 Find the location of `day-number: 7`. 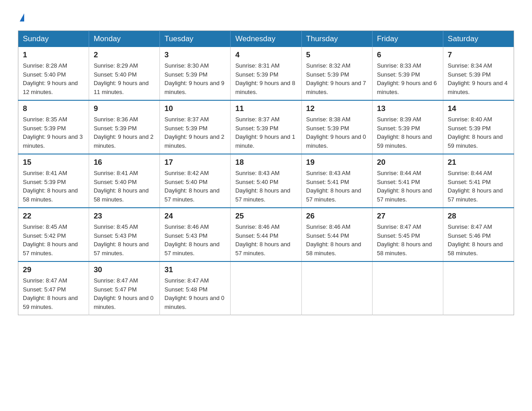

day-number: 7 is located at coordinates (478, 55).